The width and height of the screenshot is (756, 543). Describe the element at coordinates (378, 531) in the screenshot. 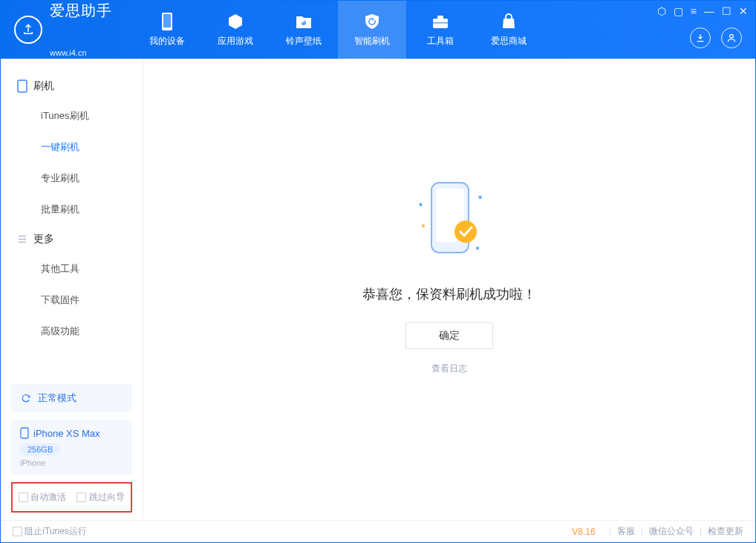

I see `status-bar: 阻止iTunes运行 V8.16 | 客服 | 微信公众号 | 检查更新` at that location.